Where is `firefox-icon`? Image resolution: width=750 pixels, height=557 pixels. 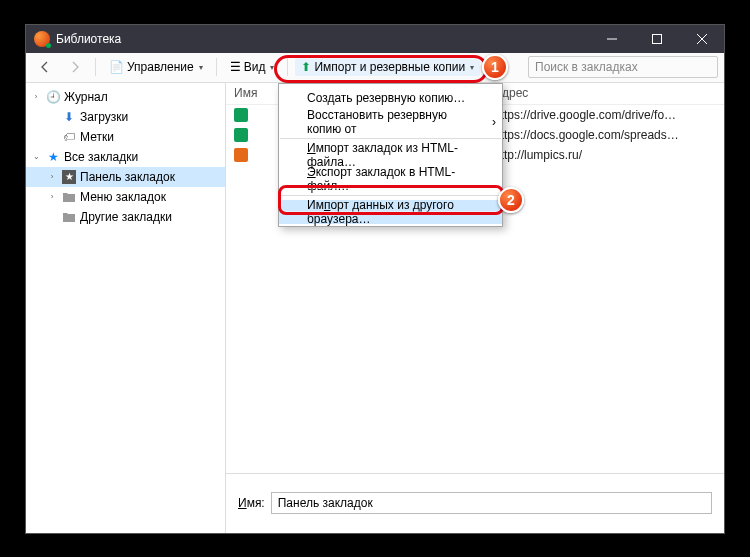
firefox-icon is located at coordinates (42, 39).